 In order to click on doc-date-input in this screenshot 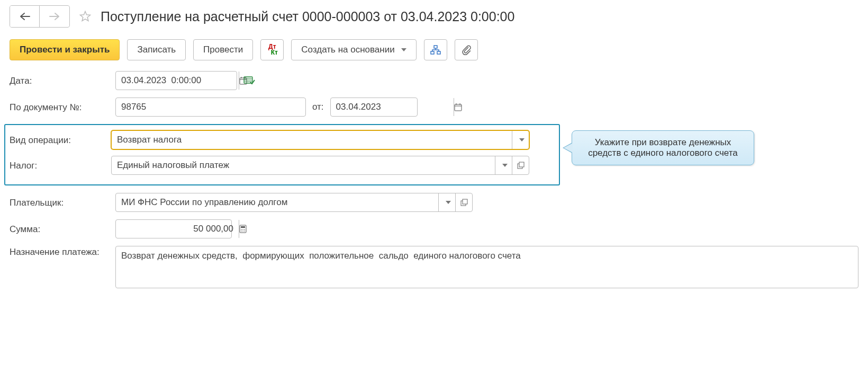, I will do `click(392, 107)`.